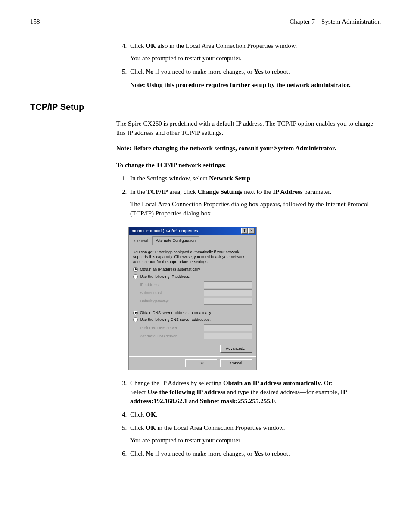  What do you see at coordinates (193, 277) in the screenshot?
I see `radio-use-ip: Use the following IP address:` at bounding box center [193, 277].